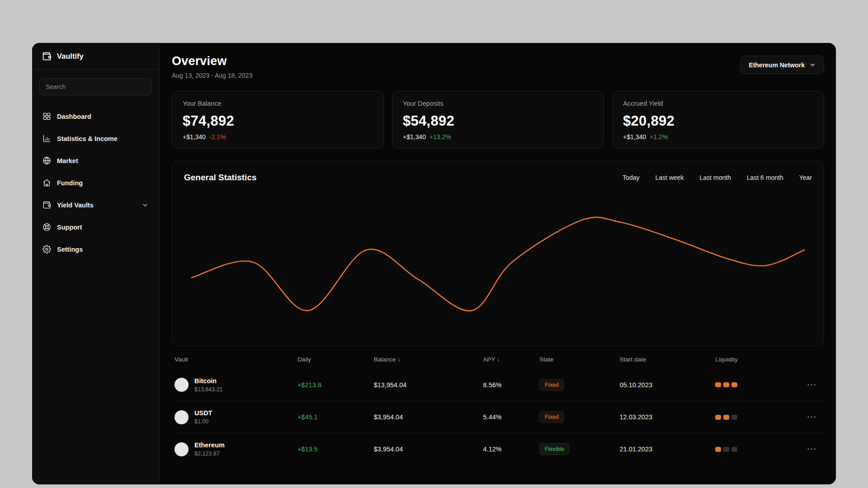  I want to click on sidebar: Vaultify DashboardStatistics & IncomeMar…, so click(96, 264).